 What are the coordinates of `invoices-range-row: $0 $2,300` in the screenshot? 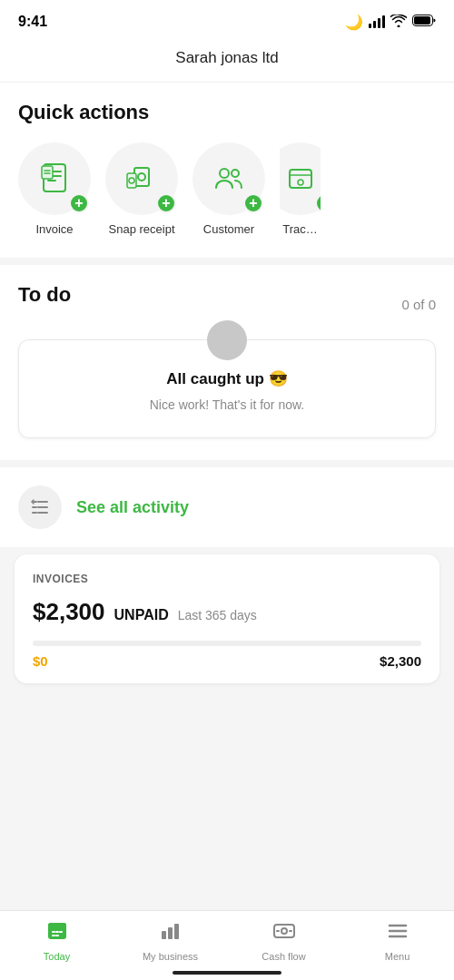 It's located at (227, 661).